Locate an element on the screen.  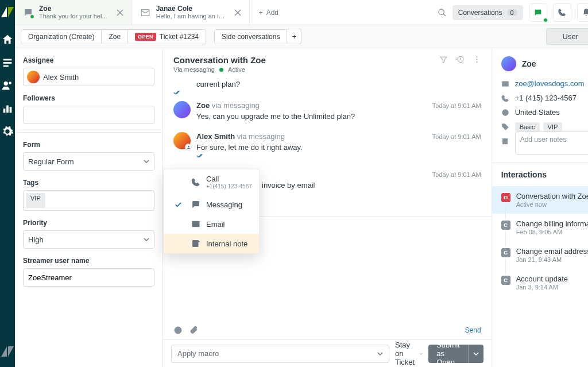
left-nav is located at coordinates (7, 184).